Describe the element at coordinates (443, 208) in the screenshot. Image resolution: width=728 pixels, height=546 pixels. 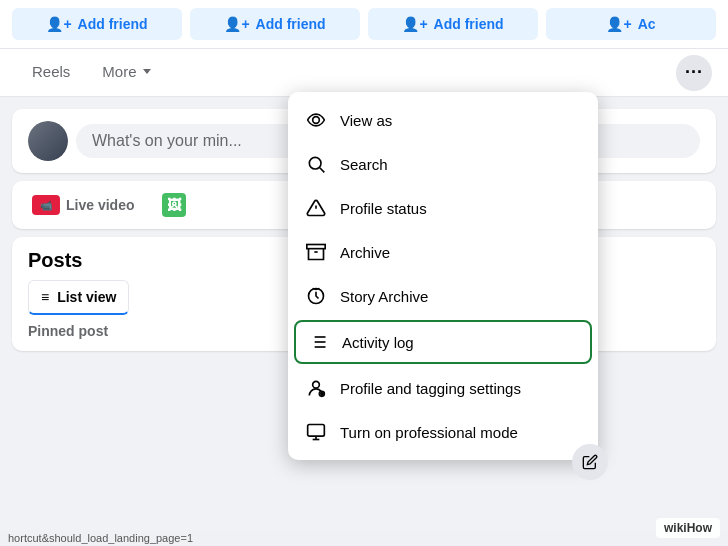
I see `dropdown-item-profile-status: Profile status` at that location.